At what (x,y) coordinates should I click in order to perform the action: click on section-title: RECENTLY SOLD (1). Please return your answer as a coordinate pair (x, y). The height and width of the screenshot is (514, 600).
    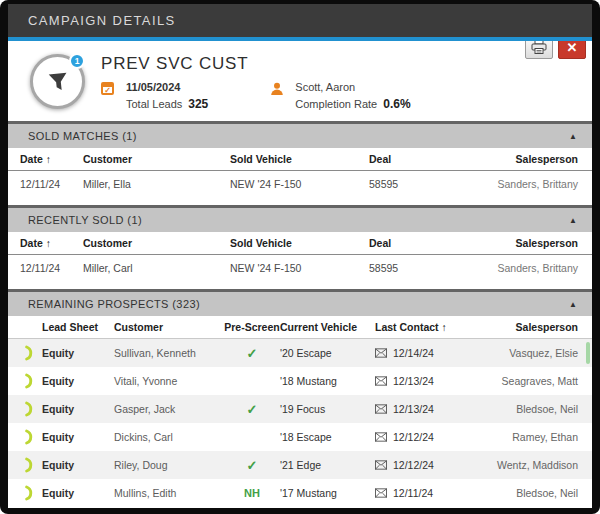
    Looking at the image, I should click on (85, 220).